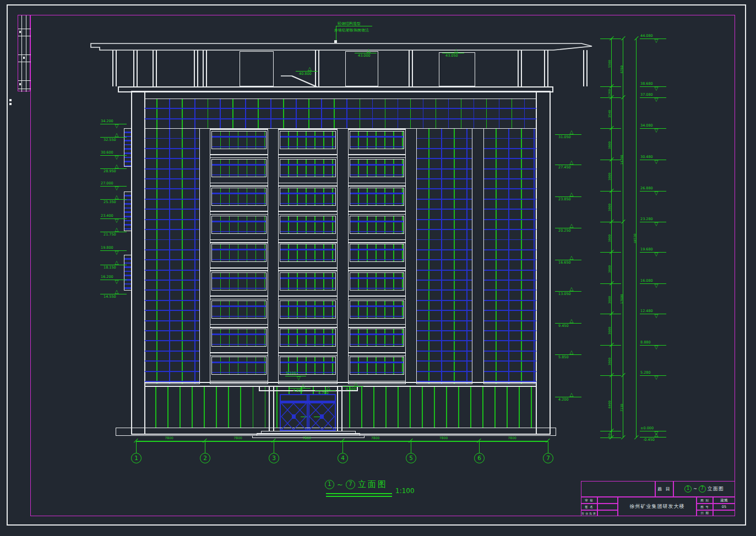  Describe the element at coordinates (342, 458) in the screenshot. I see `axis-bubble: 4` at that location.